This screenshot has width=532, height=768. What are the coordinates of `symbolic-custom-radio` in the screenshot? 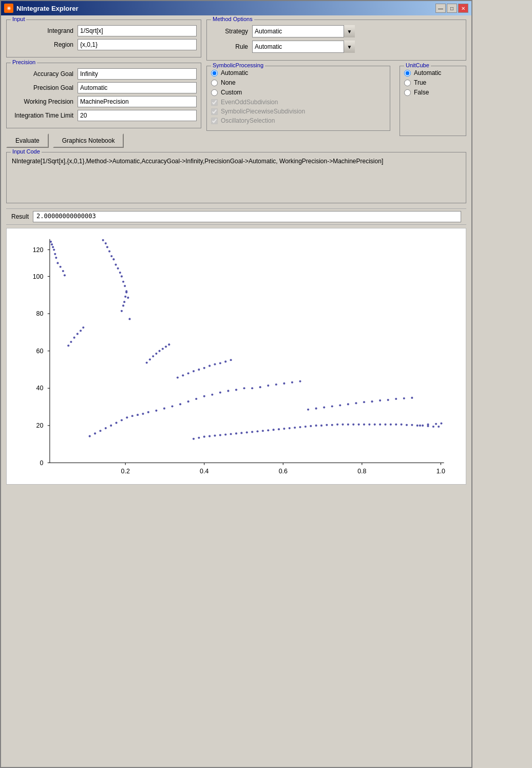 It's located at (215, 92).